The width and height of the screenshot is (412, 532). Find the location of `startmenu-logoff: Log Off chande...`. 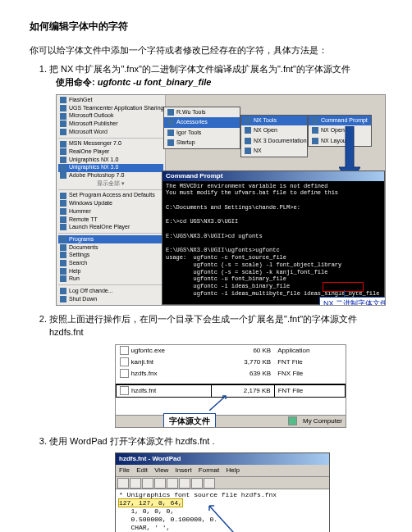

startmenu-logoff: Log Off chande... is located at coordinates (111, 291).